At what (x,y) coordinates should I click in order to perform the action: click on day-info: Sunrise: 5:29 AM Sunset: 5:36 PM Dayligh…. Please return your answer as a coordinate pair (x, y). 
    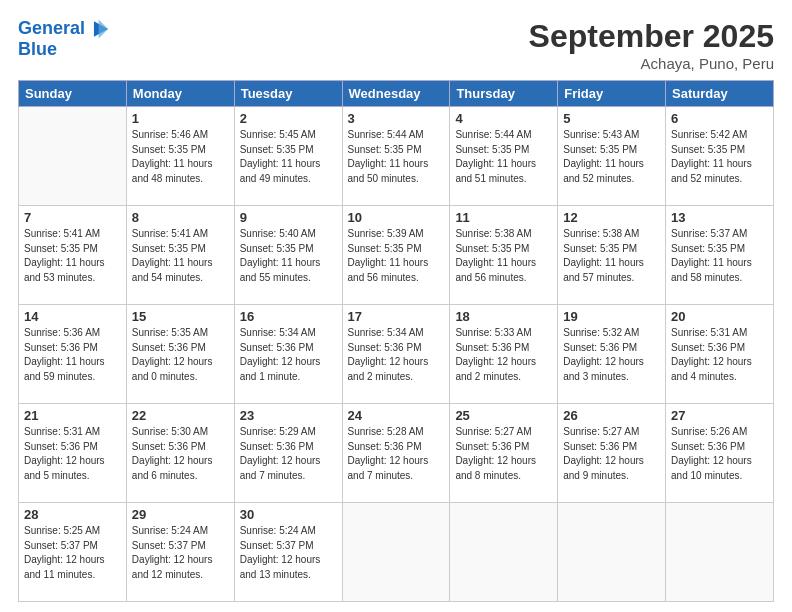
    Looking at the image, I should click on (288, 454).